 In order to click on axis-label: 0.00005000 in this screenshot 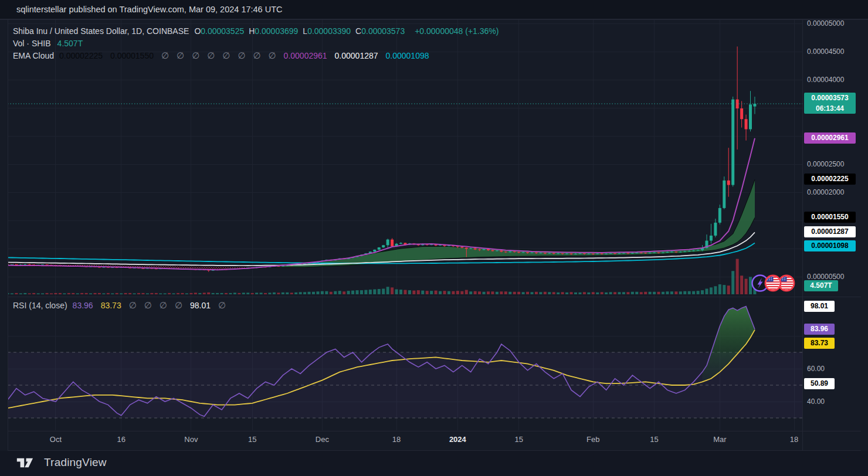, I will do `click(826, 23)`.